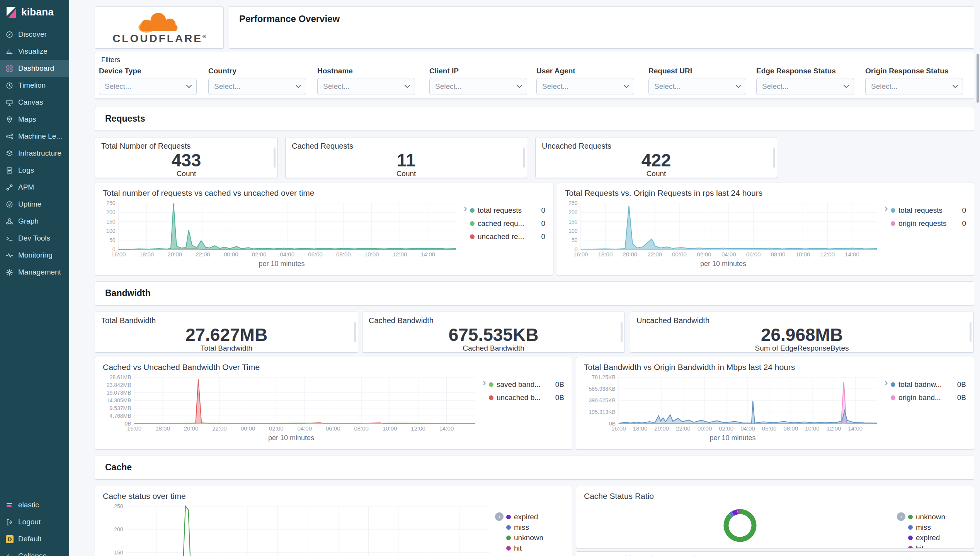  I want to click on metric-title: Uncached Requests, so click(656, 144).